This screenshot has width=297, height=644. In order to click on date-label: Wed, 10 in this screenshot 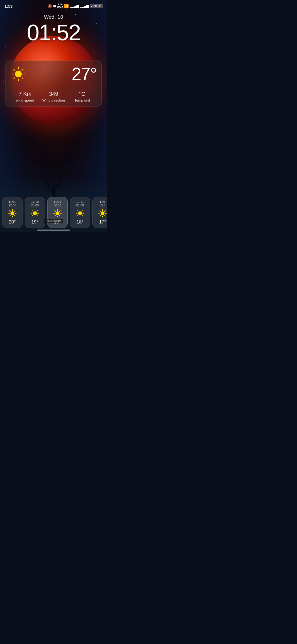, I will do `click(54, 17)`.